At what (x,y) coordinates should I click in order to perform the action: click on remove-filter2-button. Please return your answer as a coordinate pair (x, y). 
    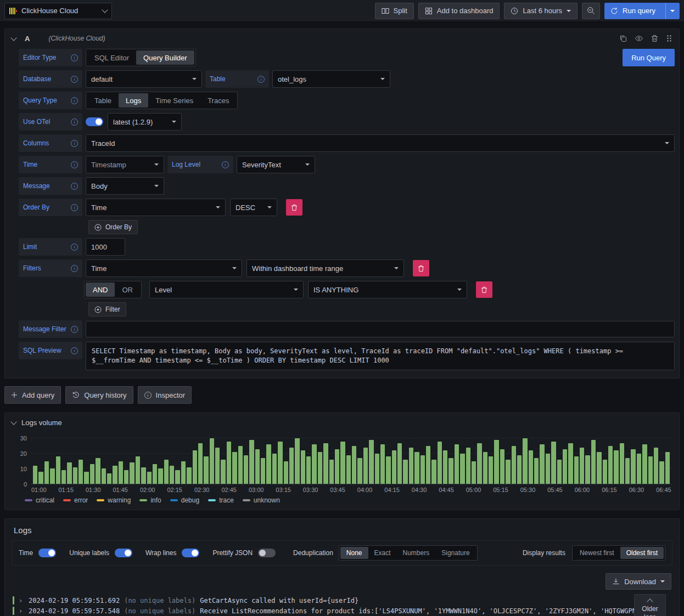
    Looking at the image, I should click on (484, 290).